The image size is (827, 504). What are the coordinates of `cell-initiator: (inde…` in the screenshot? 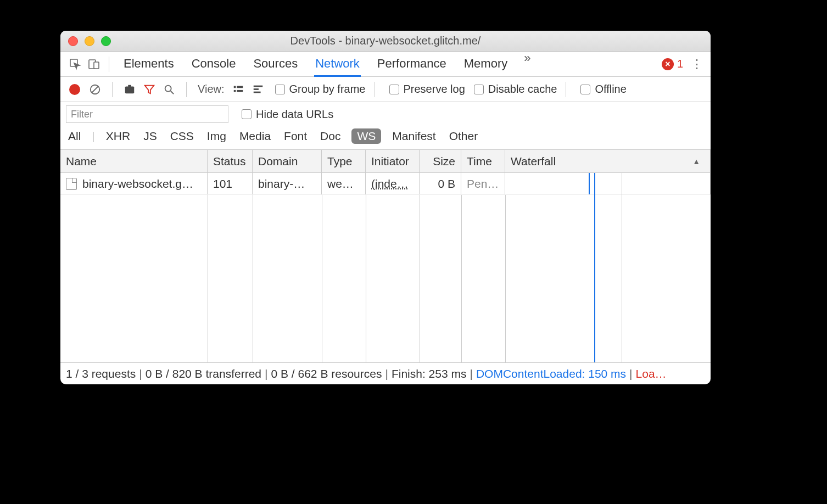 It's located at (393, 183).